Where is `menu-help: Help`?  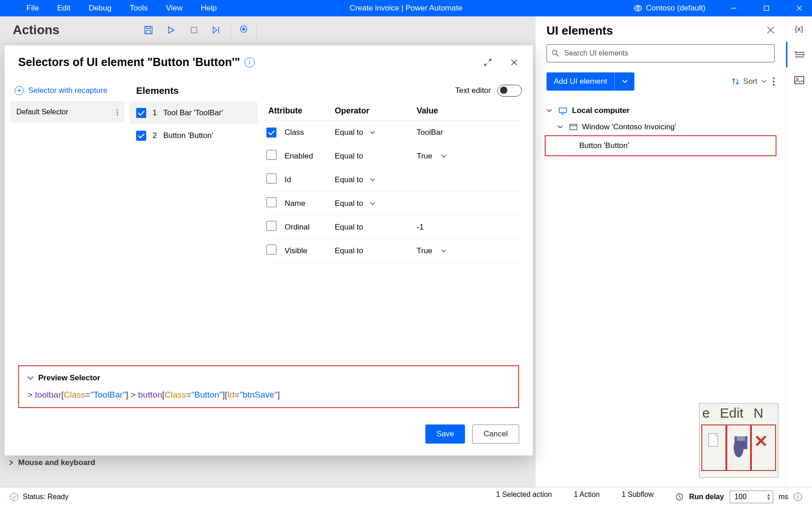 menu-help: Help is located at coordinates (209, 8).